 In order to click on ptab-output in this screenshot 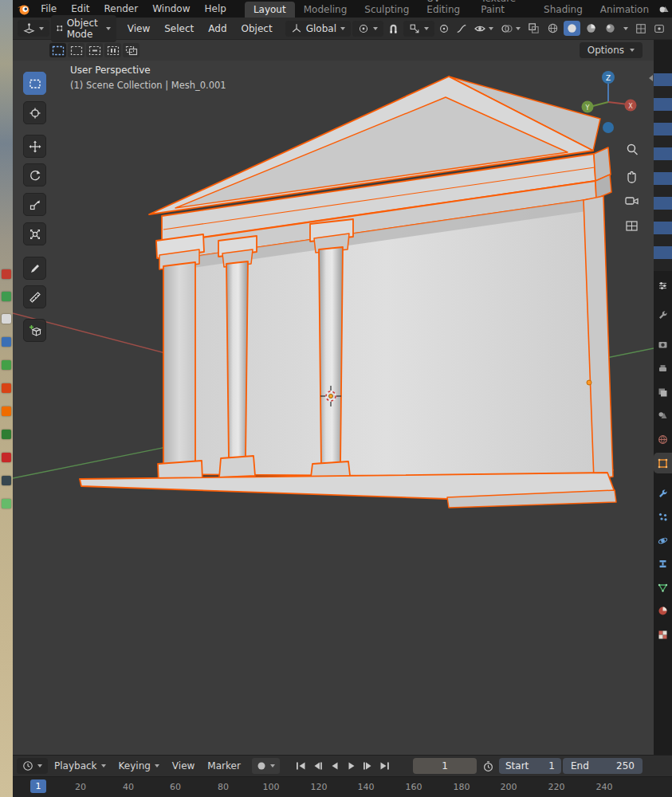, I will do `click(663, 368)`.